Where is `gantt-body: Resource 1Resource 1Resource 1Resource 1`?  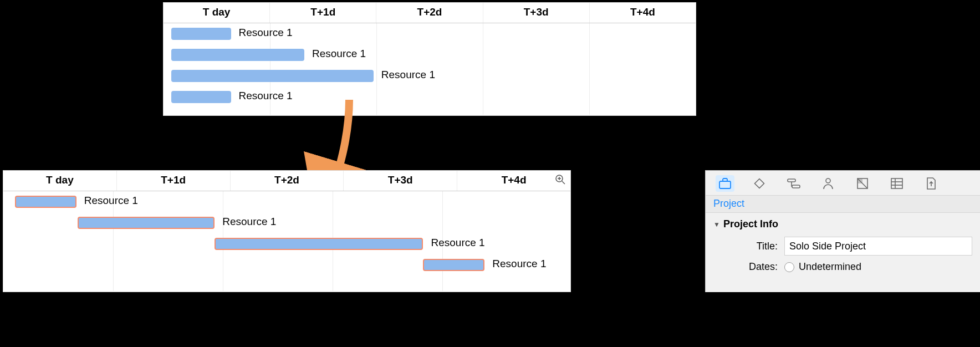
gantt-body: Resource 1Resource 1Resource 1Resource 1 is located at coordinates (430, 69).